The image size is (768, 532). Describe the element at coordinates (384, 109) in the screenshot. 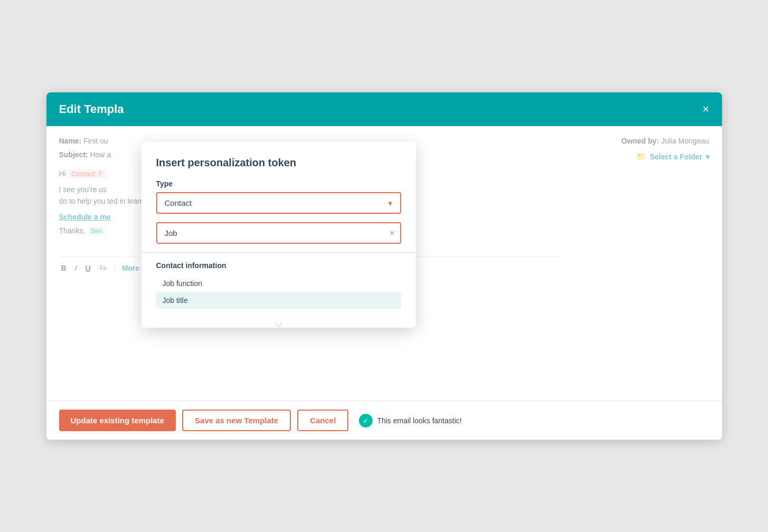

I see `header-bar: Edit Templa ×` at that location.